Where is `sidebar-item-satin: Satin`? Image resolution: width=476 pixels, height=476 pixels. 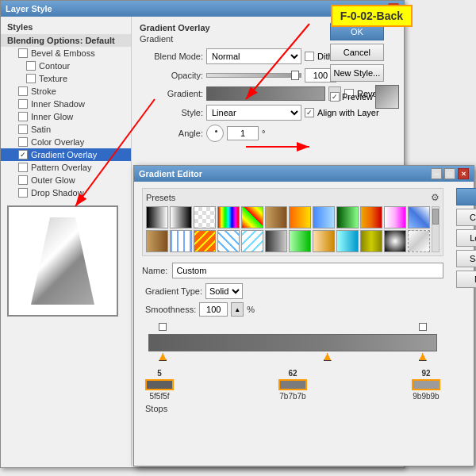 sidebar-item-satin: Satin is located at coordinates (66, 129).